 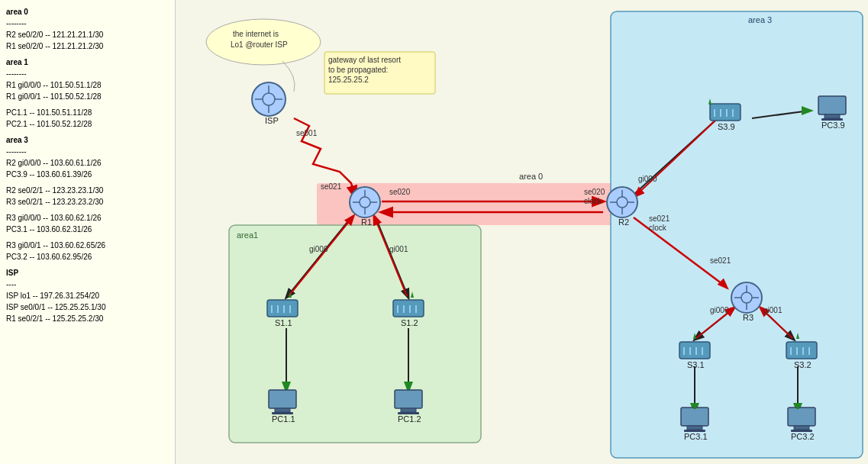 What do you see at coordinates (365, 60) in the screenshot?
I see `gateway-label-1: gateway of last resort` at bounding box center [365, 60].